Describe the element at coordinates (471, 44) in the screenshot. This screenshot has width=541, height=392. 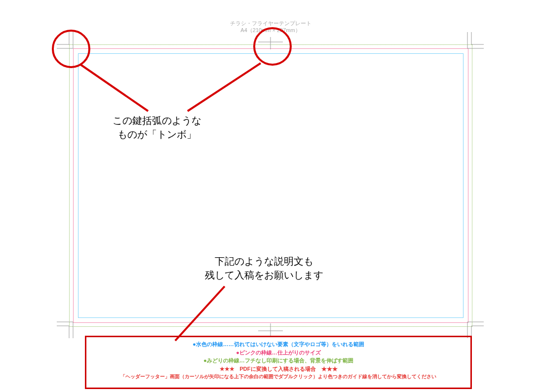
I see `tombo-top-right` at that location.